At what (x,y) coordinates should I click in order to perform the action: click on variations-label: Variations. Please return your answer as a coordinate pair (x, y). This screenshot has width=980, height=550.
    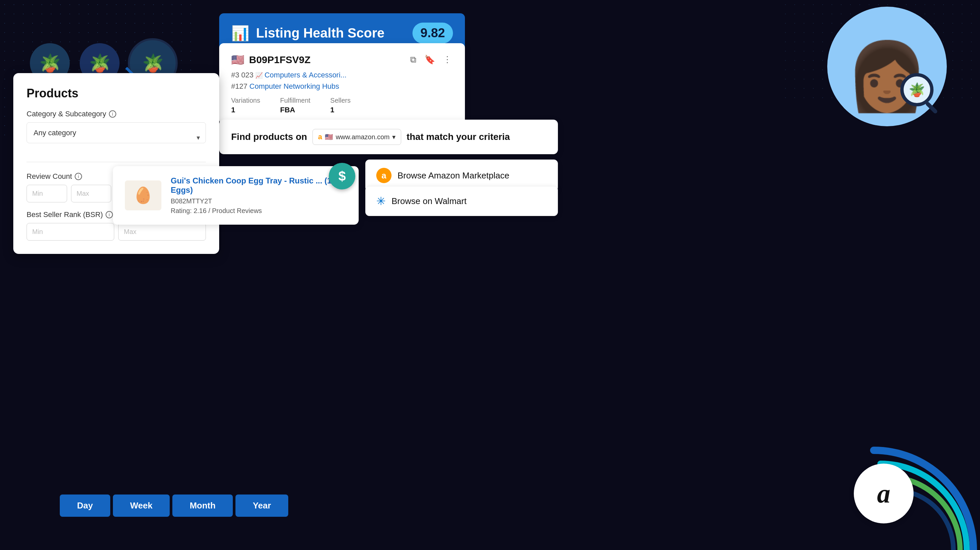
    Looking at the image, I should click on (246, 100).